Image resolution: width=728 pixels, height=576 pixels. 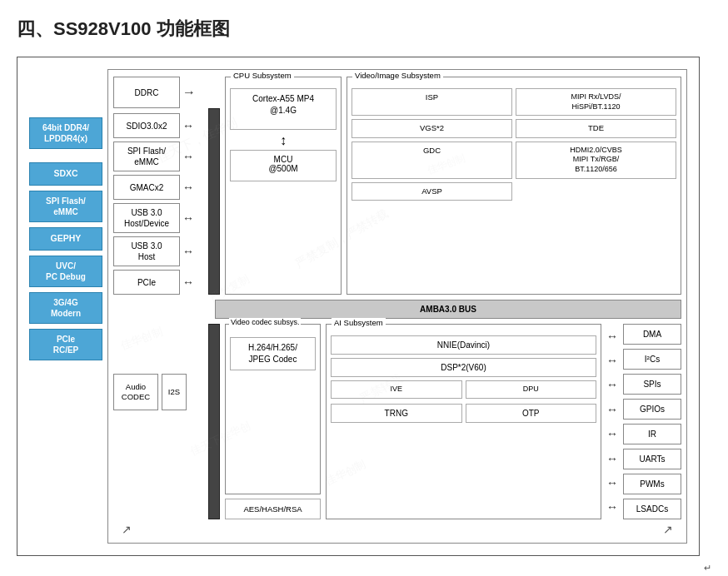 What do you see at coordinates (273, 421) in the screenshot?
I see `middle-col: Video codec subsys. H.264/H.265/JPEG Cod…` at bounding box center [273, 421].